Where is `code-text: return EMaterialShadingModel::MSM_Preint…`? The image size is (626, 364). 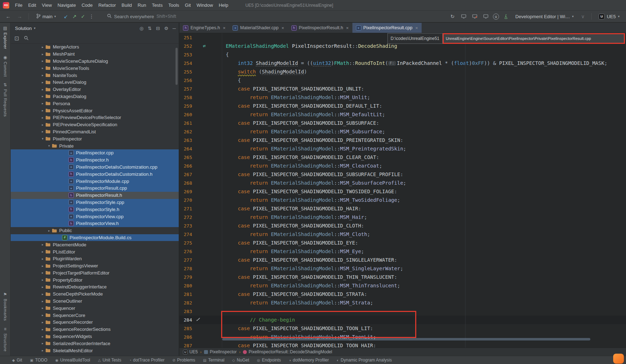
code-text: return EMaterialShadingModel::MSM_Preint… is located at coordinates (424, 149).